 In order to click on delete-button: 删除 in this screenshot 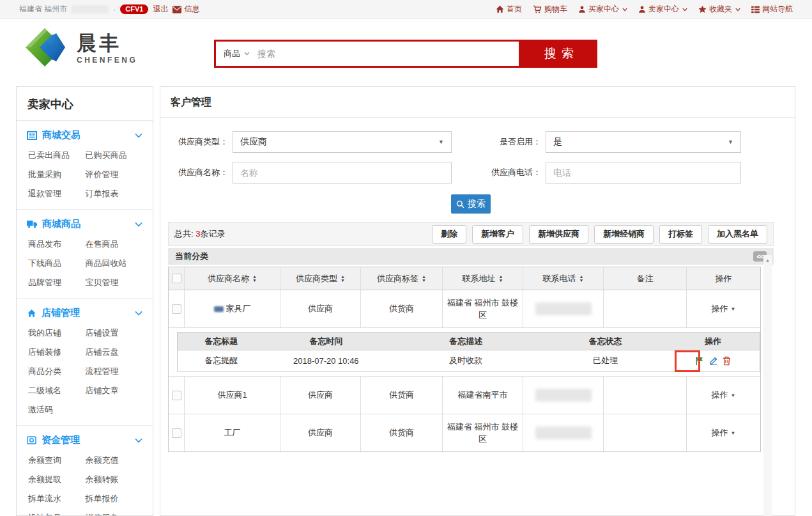, I will do `click(449, 234)`.